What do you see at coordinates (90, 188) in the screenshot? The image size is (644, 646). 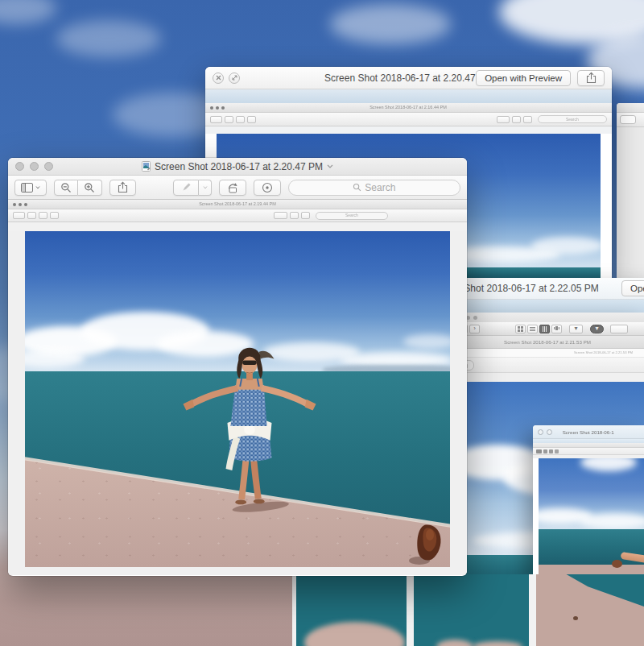 I see `zoom-in-button` at bounding box center [90, 188].